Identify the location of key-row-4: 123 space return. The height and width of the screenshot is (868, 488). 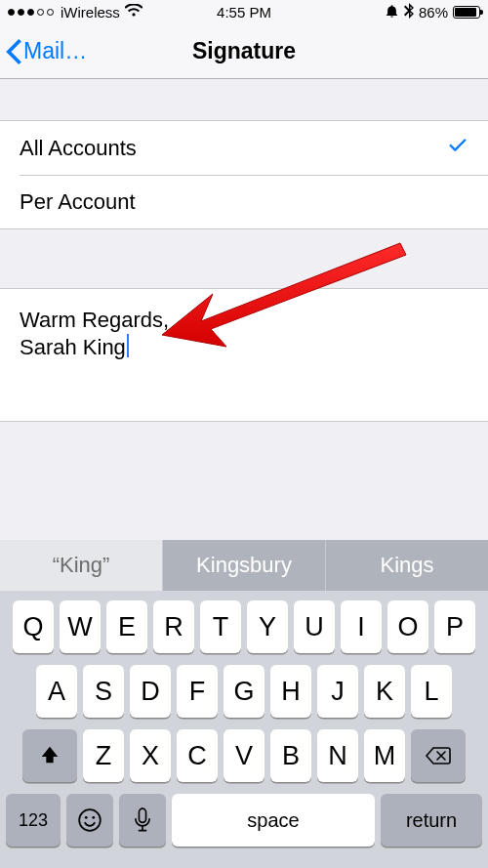
(244, 820).